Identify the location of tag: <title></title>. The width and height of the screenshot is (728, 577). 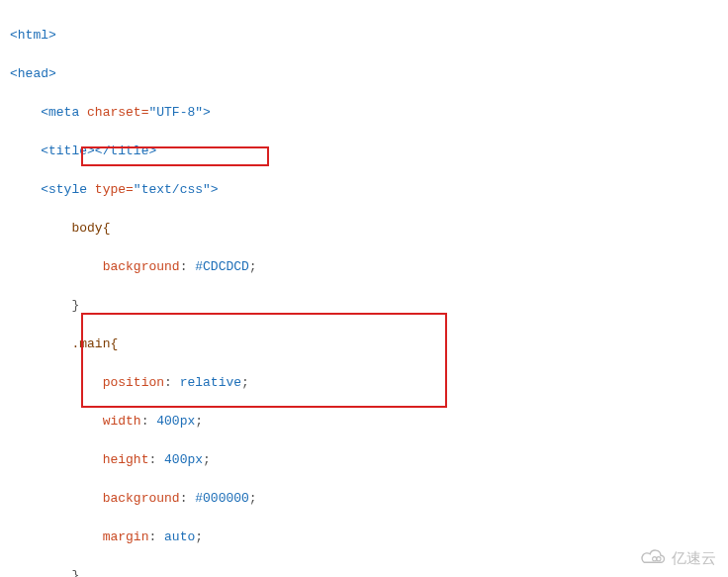
(99, 150).